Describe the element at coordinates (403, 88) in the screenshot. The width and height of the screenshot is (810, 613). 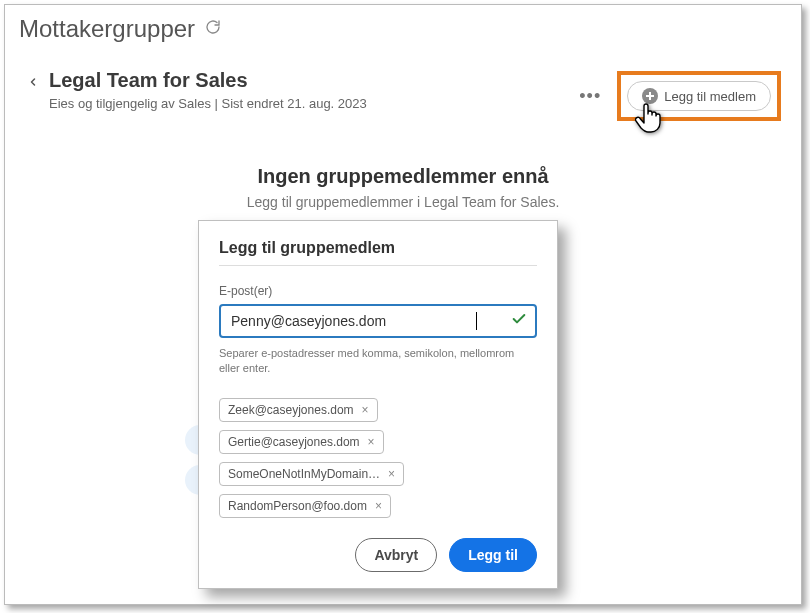
I see `group-header: Legal Team for Sales Eies og tilgjengeli…` at that location.